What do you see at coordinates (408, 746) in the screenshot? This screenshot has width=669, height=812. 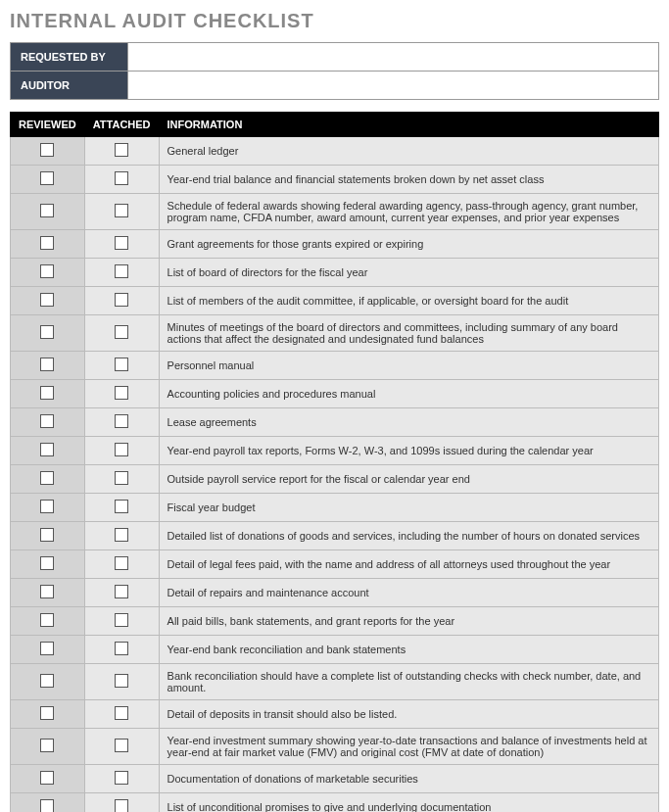 I see `information-cell: Year-end investment summary showing year…` at bounding box center [408, 746].